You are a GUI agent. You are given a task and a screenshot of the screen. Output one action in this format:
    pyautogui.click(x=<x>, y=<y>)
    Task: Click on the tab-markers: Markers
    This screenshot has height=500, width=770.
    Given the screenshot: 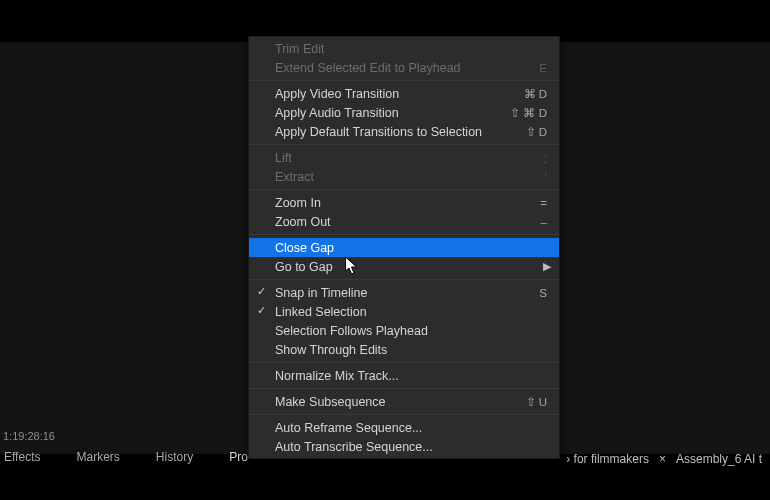 What is the action you would take?
    pyautogui.click(x=98, y=457)
    